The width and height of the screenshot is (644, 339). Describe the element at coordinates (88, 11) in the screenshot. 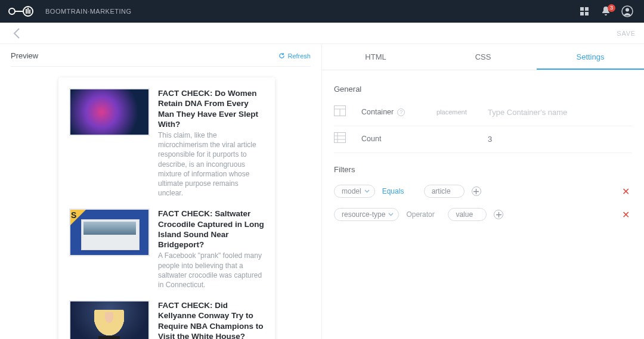

I see `brand-text: BOOMTRAIN·MARKETING` at that location.